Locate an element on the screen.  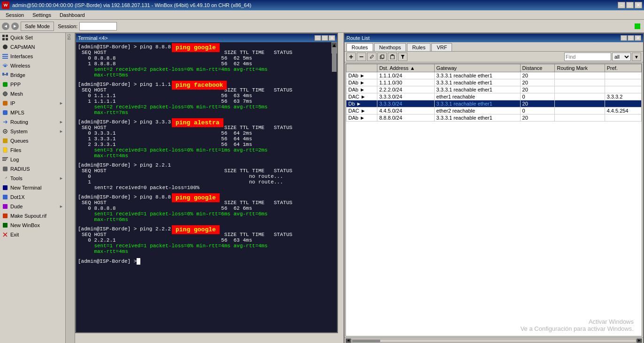
col-pref: Pref. is located at coordinates (623, 69).